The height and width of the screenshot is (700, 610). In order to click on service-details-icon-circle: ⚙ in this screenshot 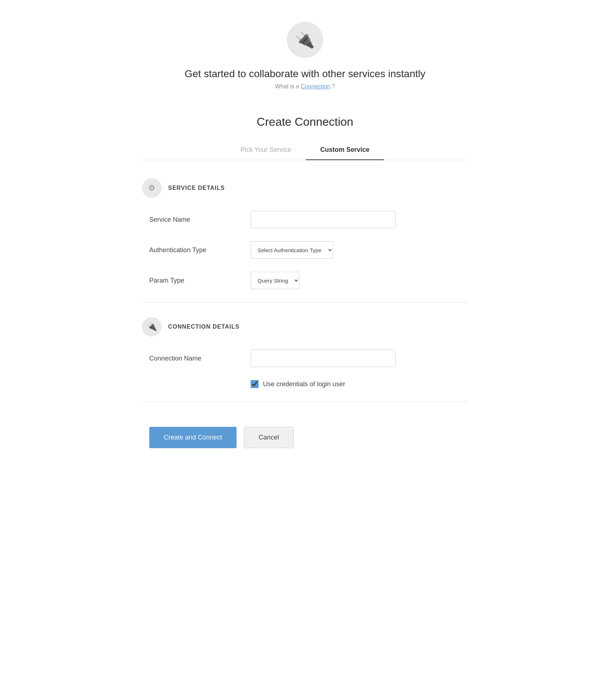, I will do `click(152, 188)`.